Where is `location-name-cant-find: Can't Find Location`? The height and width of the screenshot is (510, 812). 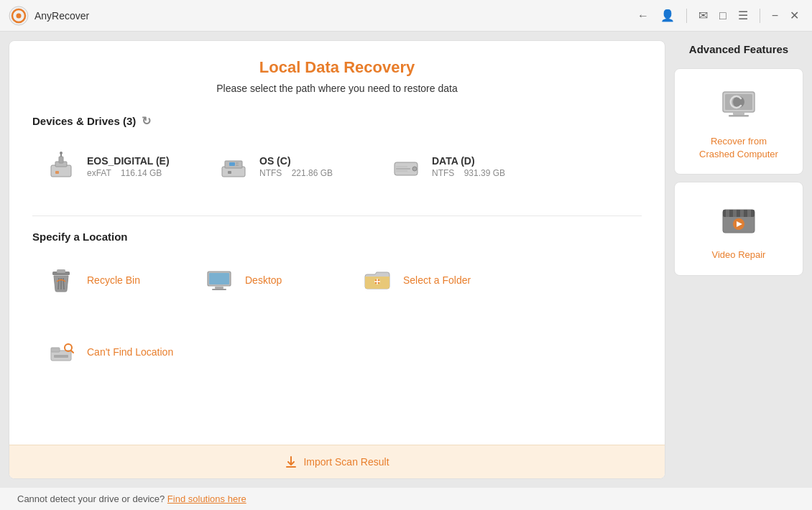
location-name-cant-find: Can't Find Location is located at coordinates (130, 352).